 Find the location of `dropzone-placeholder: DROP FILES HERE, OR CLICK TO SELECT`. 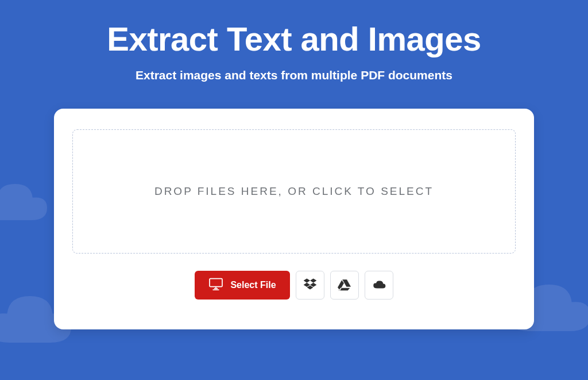

dropzone-placeholder: DROP FILES HERE, OR CLICK TO SELECT is located at coordinates (294, 191).